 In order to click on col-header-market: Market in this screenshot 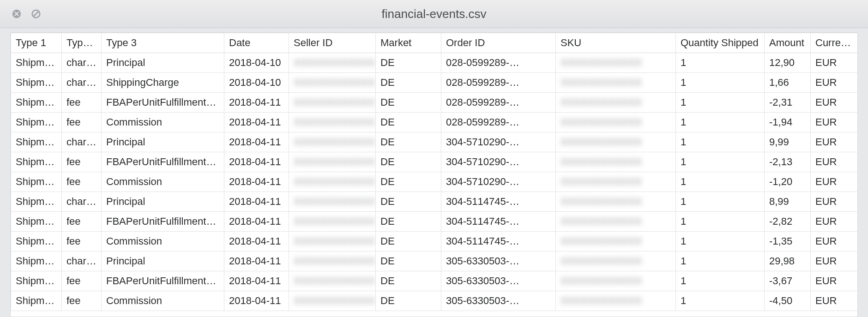, I will do `click(409, 43)`.